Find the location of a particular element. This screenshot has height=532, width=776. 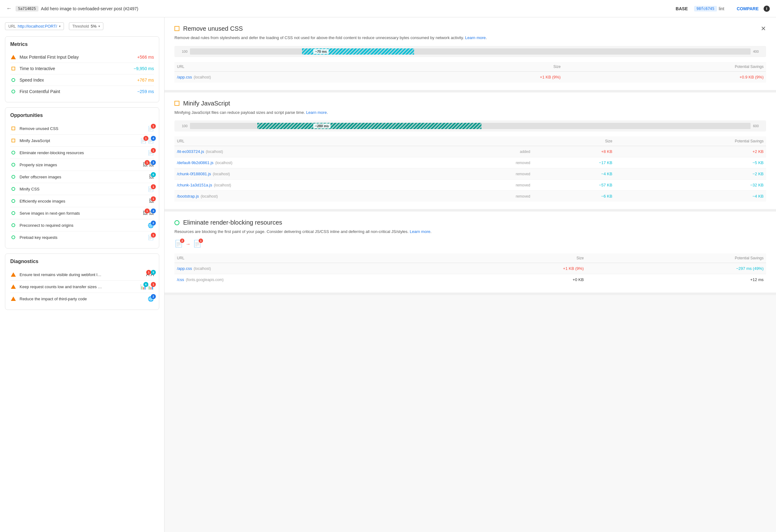

diagnostic-row: Keep request counts low and transfer siz… is located at coordinates (82, 287).